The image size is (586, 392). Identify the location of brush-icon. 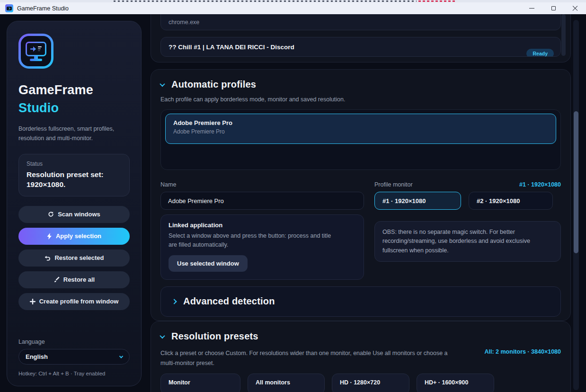
(57, 279).